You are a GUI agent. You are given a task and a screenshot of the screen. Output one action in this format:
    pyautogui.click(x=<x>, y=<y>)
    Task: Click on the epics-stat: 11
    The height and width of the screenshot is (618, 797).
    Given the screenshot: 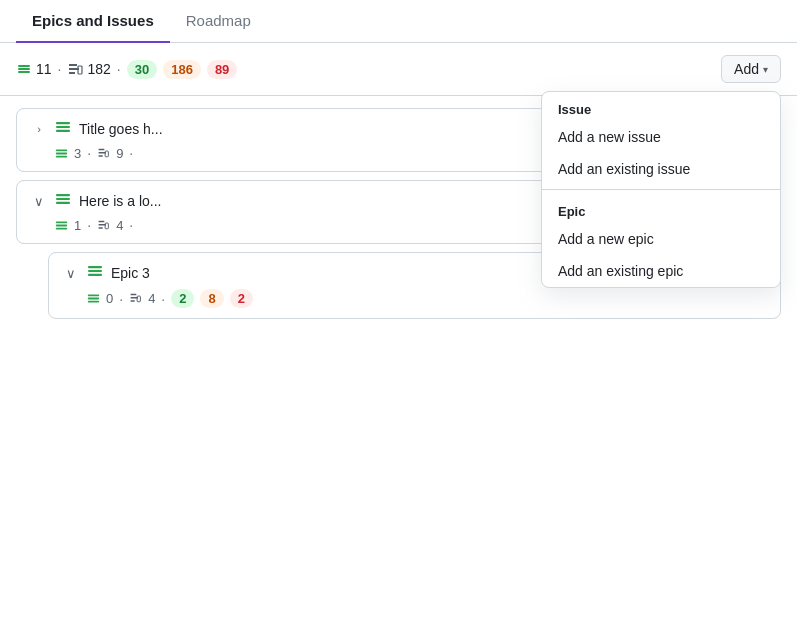 What is the action you would take?
    pyautogui.click(x=34, y=69)
    